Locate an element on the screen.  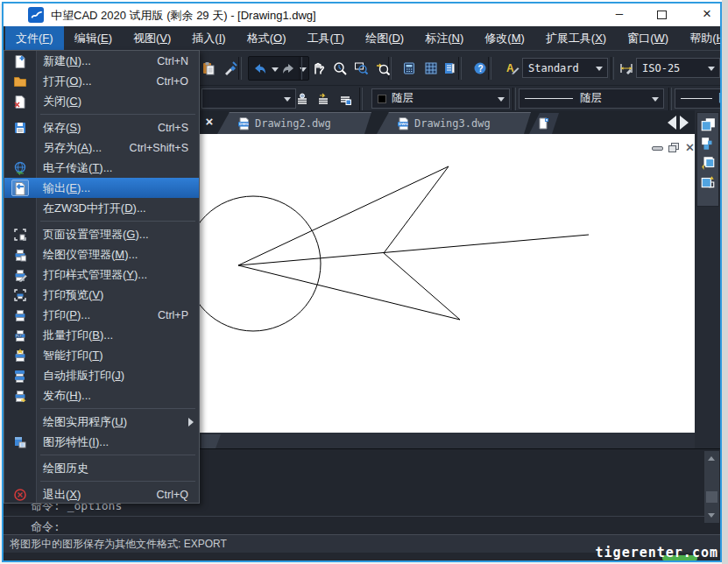
no-icon is located at coordinates (20, 422).